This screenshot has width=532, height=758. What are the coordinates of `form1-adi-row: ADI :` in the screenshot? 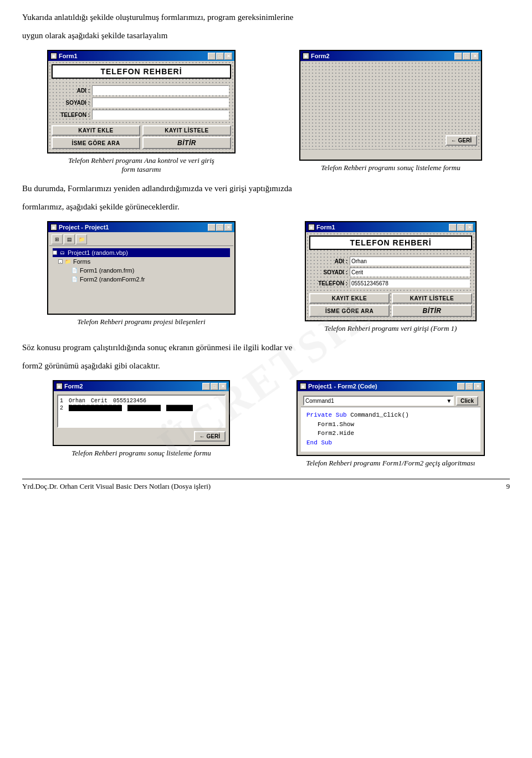 It's located at (141, 90).